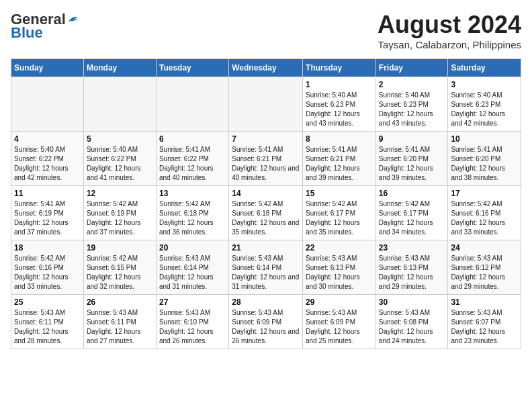  Describe the element at coordinates (412, 273) in the screenshot. I see `day-info: Sunrise: 5:43 AMSunset: 6:13 PMDaylight:…` at that location.